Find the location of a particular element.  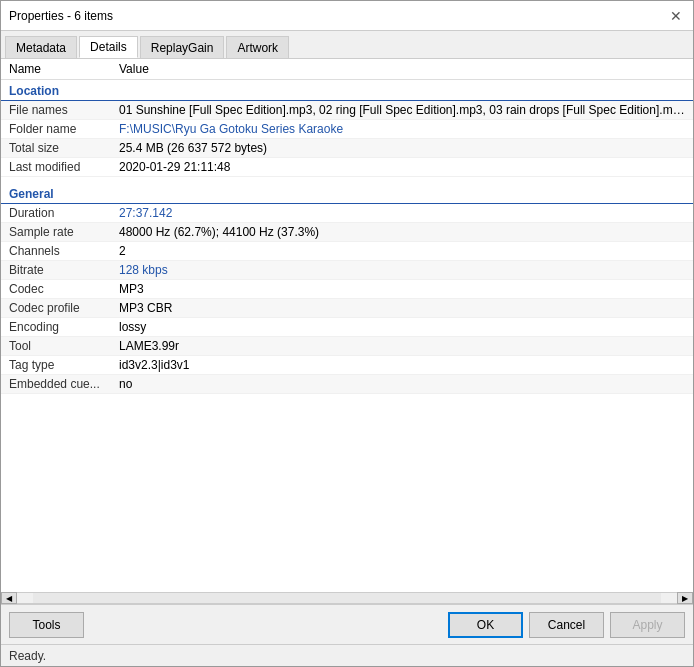

column-header-value: Value is located at coordinates (402, 69).